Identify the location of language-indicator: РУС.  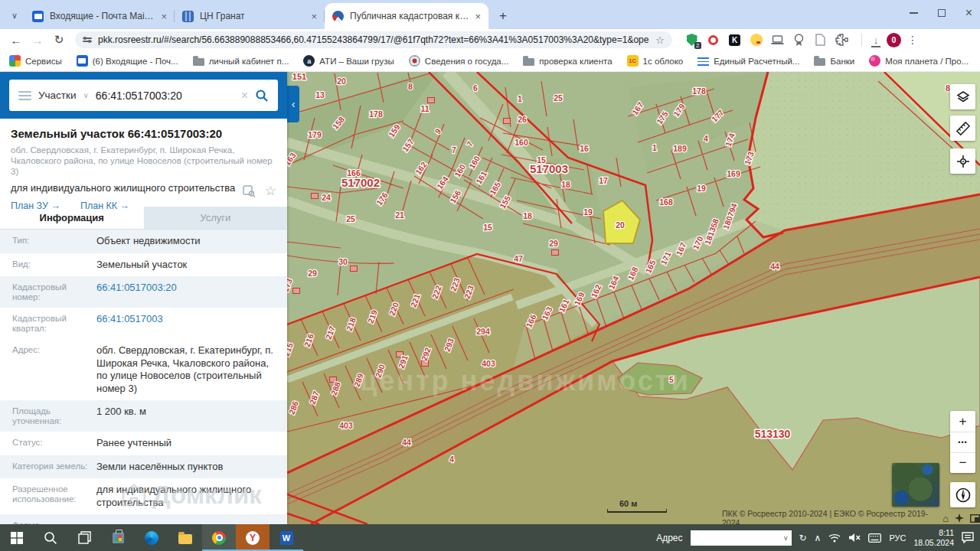
(897, 538).